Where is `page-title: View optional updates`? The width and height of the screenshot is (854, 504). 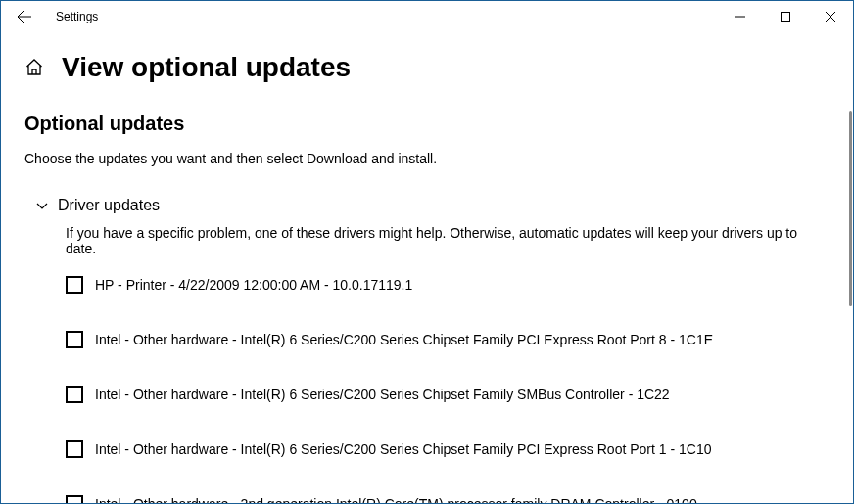 page-title: View optional updates is located at coordinates (206, 68).